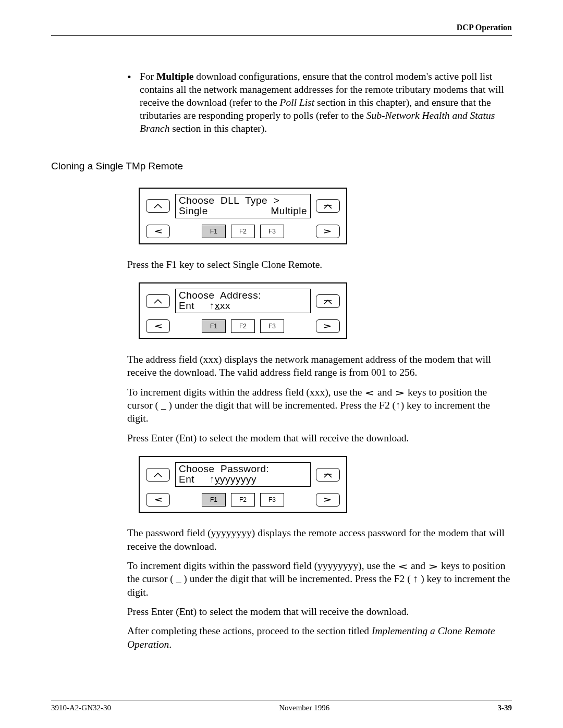 This screenshot has height=728, width=563. What do you see at coordinates (81, 708) in the screenshot?
I see `footer-left: 3910-A2-GN32-30` at bounding box center [81, 708].